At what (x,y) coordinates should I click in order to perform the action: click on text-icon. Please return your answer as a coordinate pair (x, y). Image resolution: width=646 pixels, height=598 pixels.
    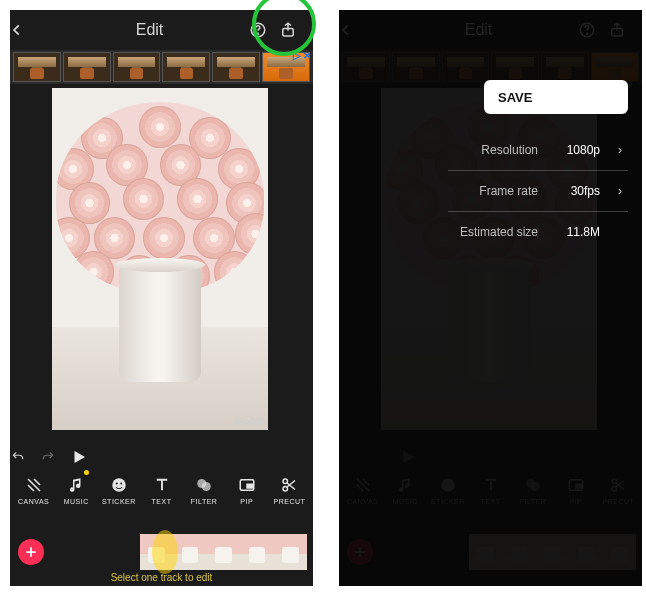
    Looking at the image, I should click on (162, 485).